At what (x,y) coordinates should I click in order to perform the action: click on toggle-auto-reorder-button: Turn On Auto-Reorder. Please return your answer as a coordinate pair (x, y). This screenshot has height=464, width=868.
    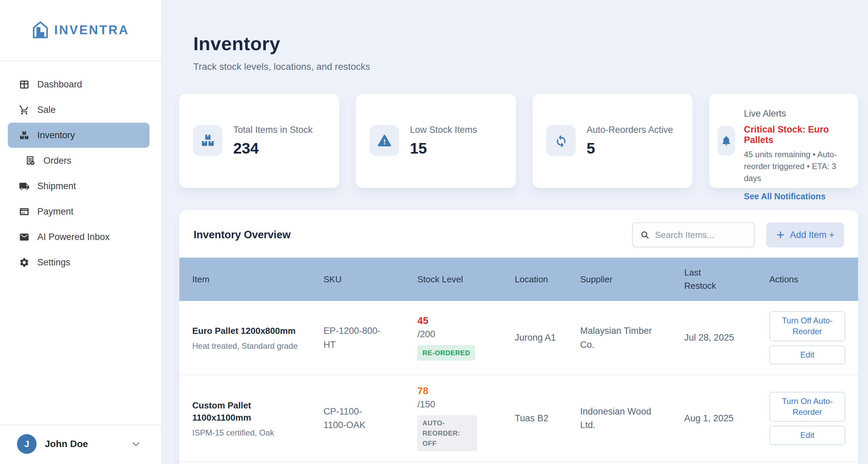
    Looking at the image, I should click on (807, 407).